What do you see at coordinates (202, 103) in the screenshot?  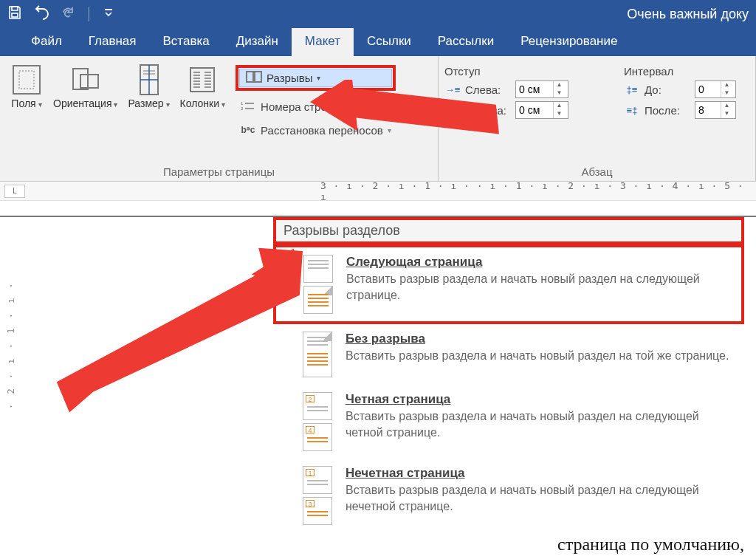 I see `columns-label: Колонки` at bounding box center [202, 103].